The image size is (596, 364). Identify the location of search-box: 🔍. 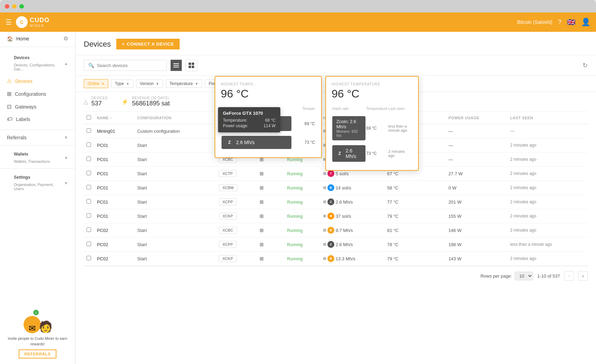
(125, 65).